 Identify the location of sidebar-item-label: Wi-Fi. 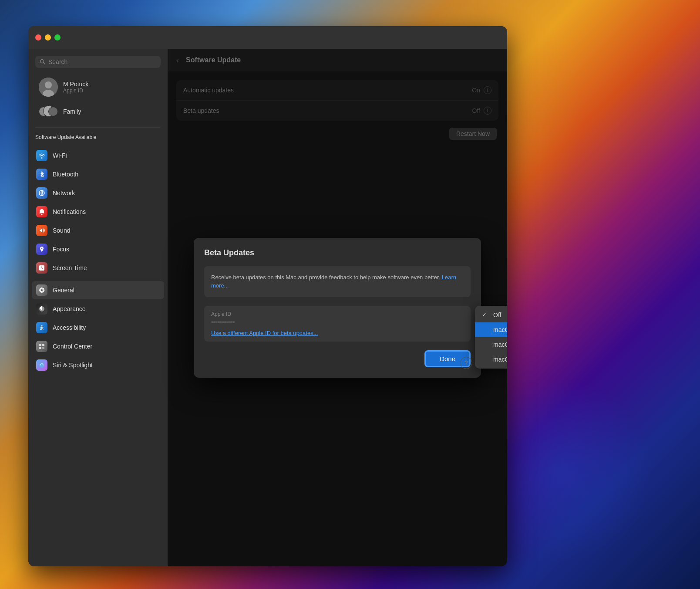
(60, 156).